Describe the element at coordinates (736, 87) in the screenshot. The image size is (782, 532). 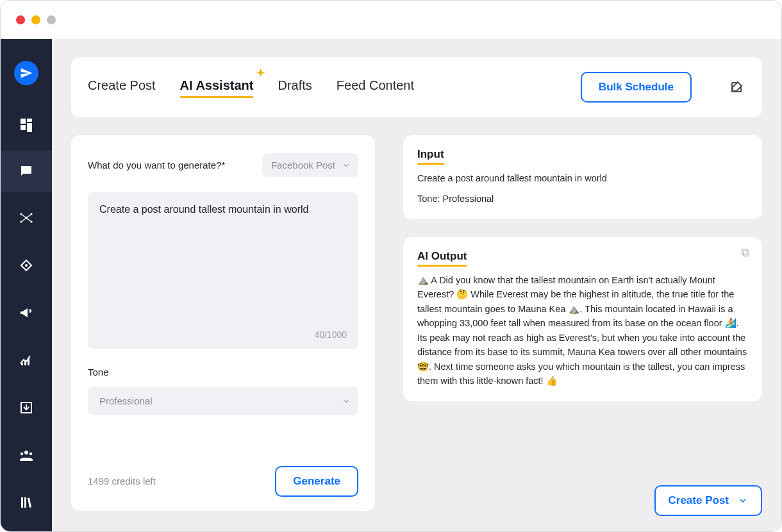
I see `edit-square-icon` at that location.